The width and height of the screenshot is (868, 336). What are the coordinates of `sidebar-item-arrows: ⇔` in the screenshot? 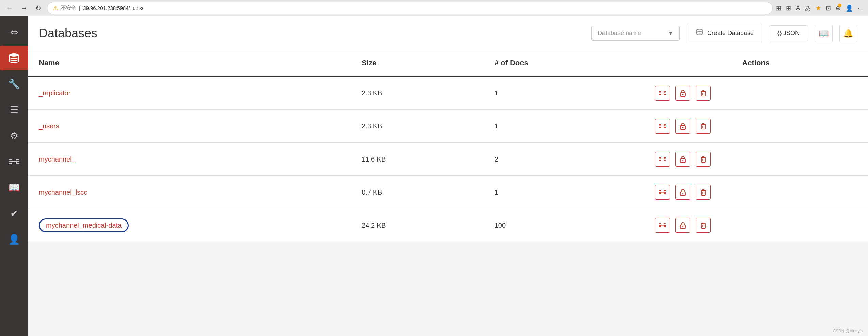 It's located at (14, 32).